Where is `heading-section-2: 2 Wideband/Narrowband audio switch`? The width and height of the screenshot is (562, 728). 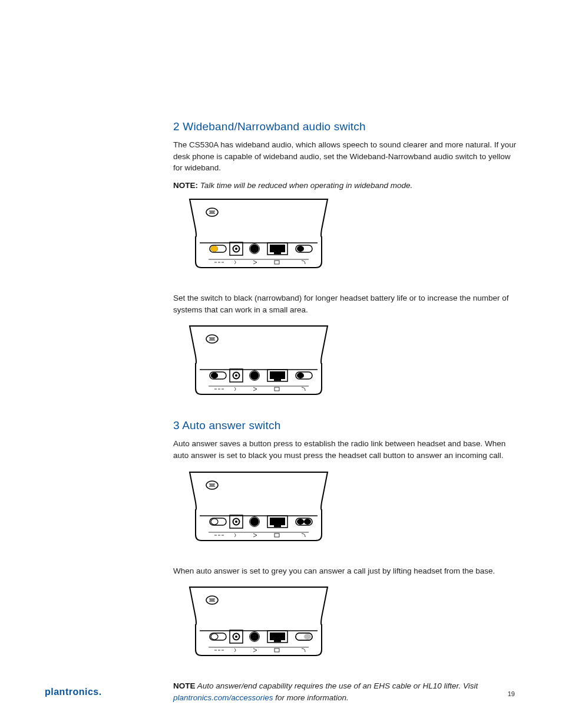 heading-section-2: 2 Wideband/Narrowband audio switch is located at coordinates (346, 127).